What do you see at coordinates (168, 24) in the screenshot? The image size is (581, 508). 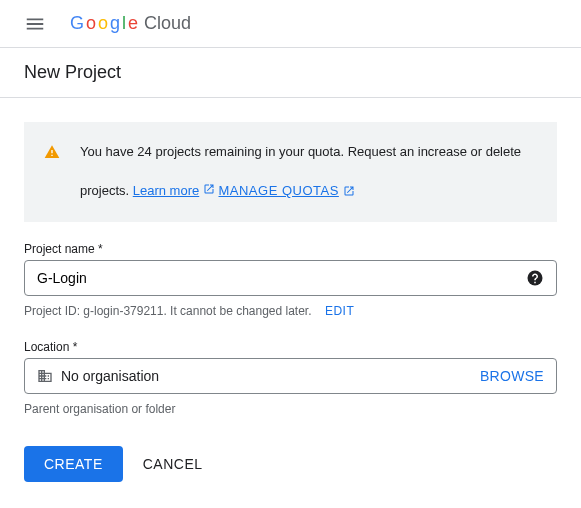 I see `logo-suffix: Cloud` at bounding box center [168, 24].